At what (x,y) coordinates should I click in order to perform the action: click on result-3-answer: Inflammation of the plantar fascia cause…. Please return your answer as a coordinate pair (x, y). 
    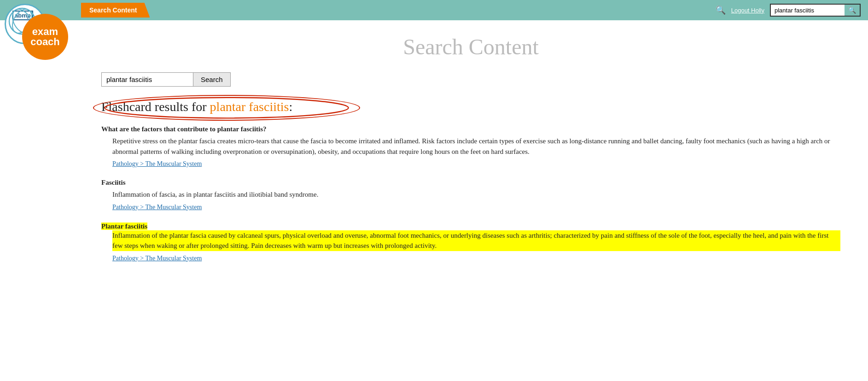
    Looking at the image, I should click on (476, 240).